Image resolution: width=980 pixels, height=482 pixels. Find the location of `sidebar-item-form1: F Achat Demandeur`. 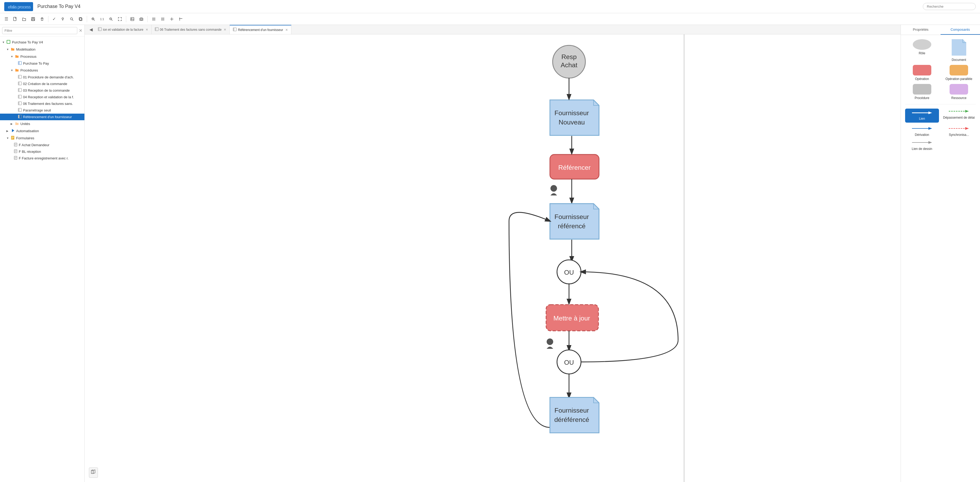

sidebar-item-form1: F Achat Demandeur is located at coordinates (42, 145).